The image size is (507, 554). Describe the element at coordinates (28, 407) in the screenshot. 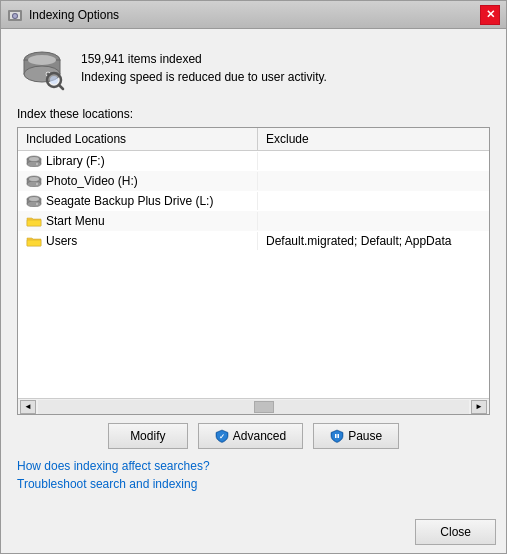

I see `scroll-left-button: ◄` at that location.